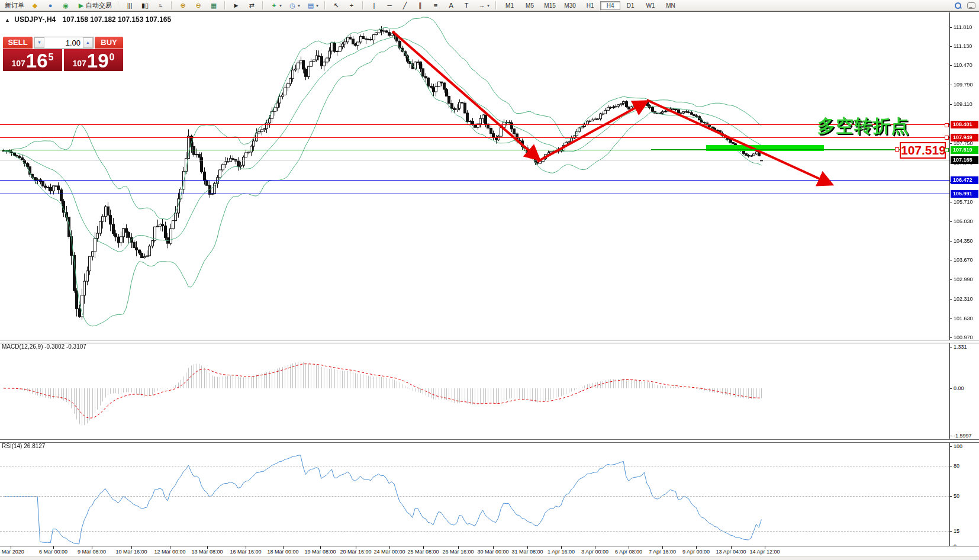 This screenshot has width=979, height=560. I want to click on autotrading-label: 自动交易, so click(99, 6).